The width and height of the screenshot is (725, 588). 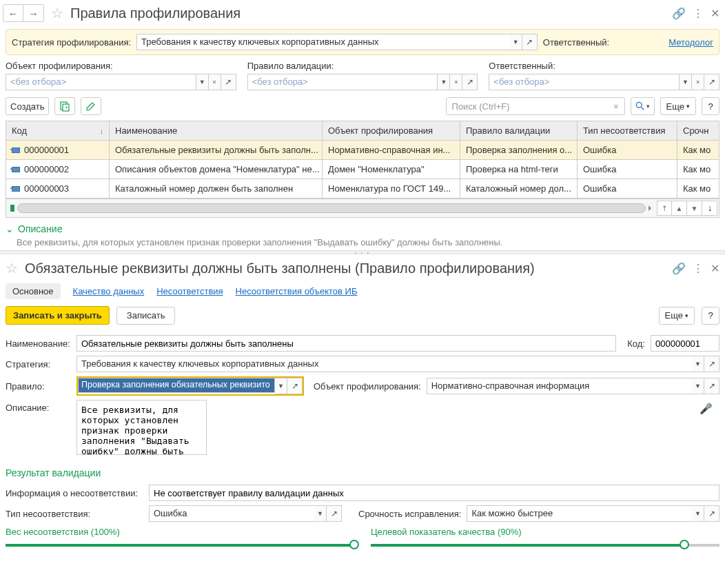 What do you see at coordinates (320, 514) in the screenshot?
I see `type-dropdown: ▼` at bounding box center [320, 514].